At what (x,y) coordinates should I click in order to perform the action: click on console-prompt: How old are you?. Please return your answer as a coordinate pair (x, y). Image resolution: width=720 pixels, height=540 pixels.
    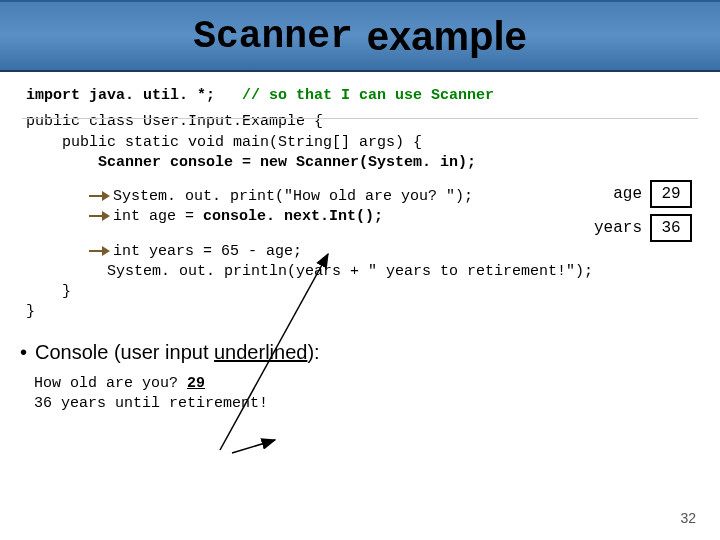
    Looking at the image, I should click on (110, 384).